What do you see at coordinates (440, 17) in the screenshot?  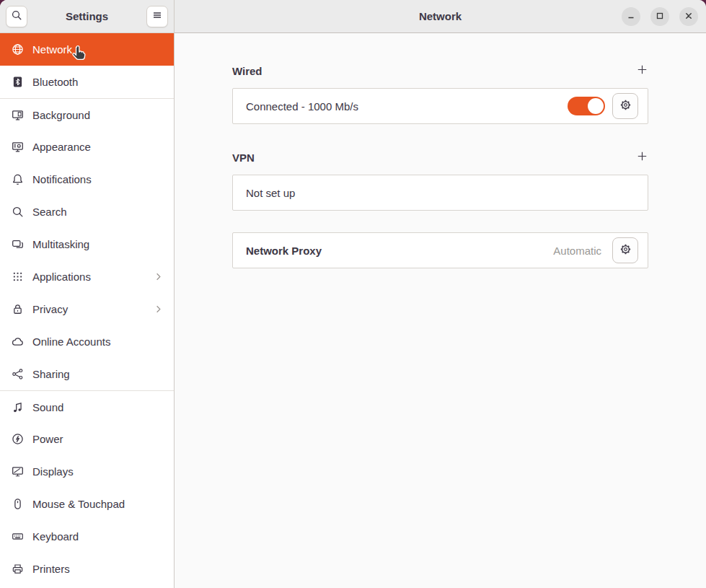 I see `main-headerbar: Network` at bounding box center [440, 17].